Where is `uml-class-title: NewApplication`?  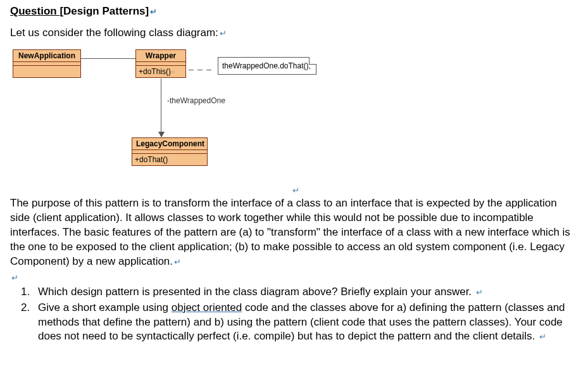 uml-class-title: NewApplication is located at coordinates (47, 56).